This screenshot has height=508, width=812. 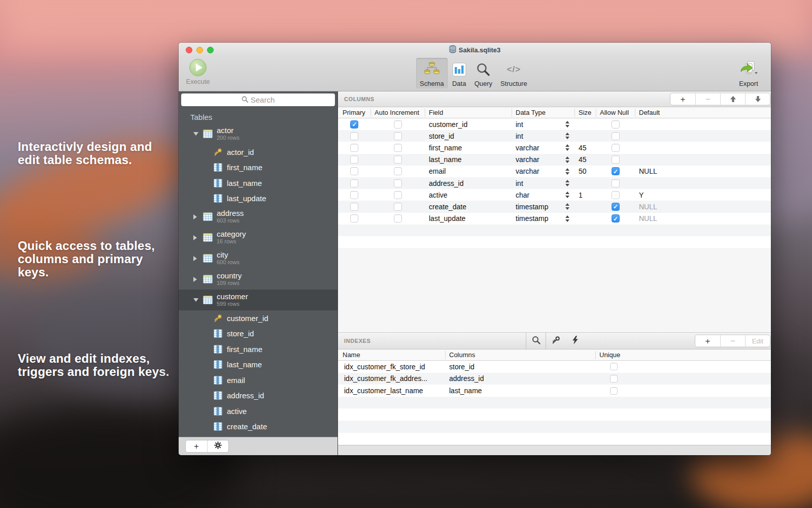 I want to click on arrow-up-button, so click(x=733, y=100).